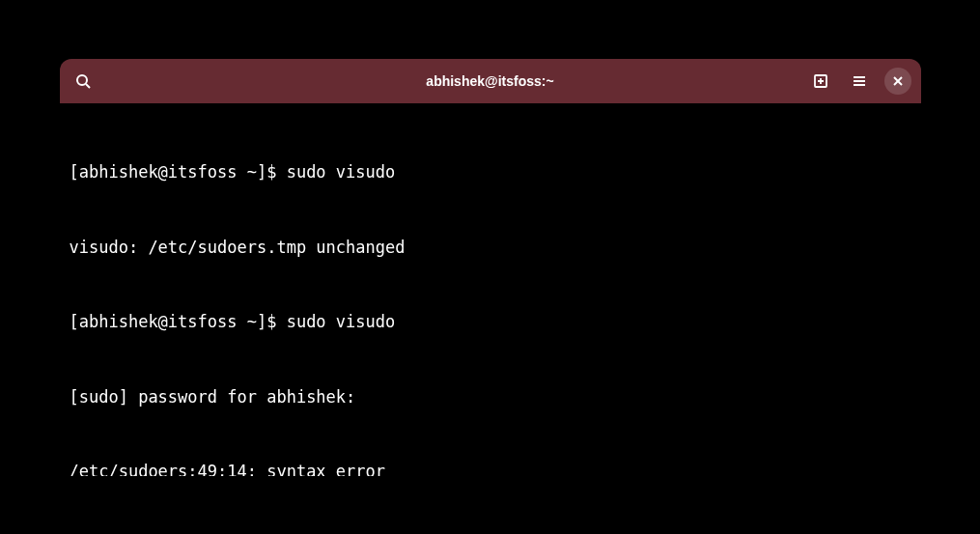 The height and width of the screenshot is (534, 980). What do you see at coordinates (898, 81) in the screenshot?
I see `close-icon` at bounding box center [898, 81].